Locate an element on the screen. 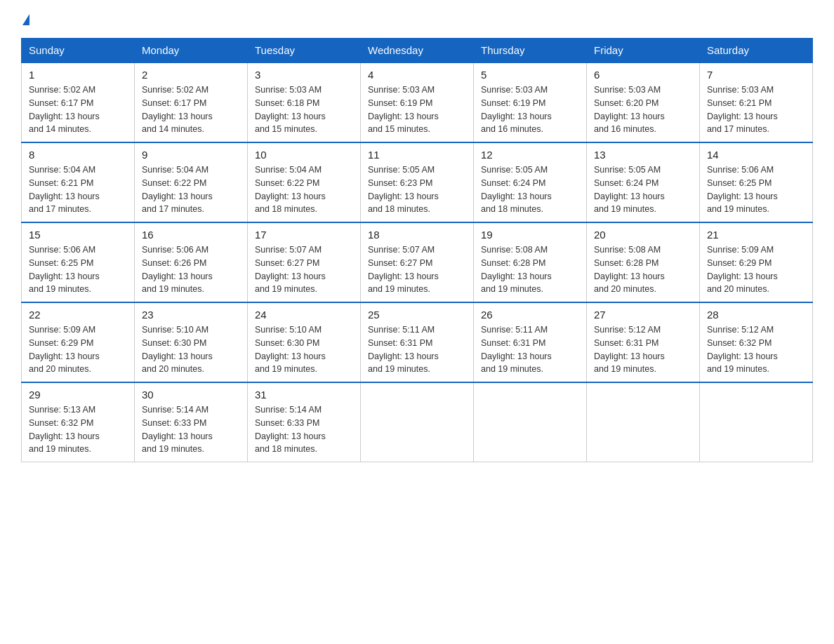 The image size is (834, 644). day-number: 6 is located at coordinates (643, 74).